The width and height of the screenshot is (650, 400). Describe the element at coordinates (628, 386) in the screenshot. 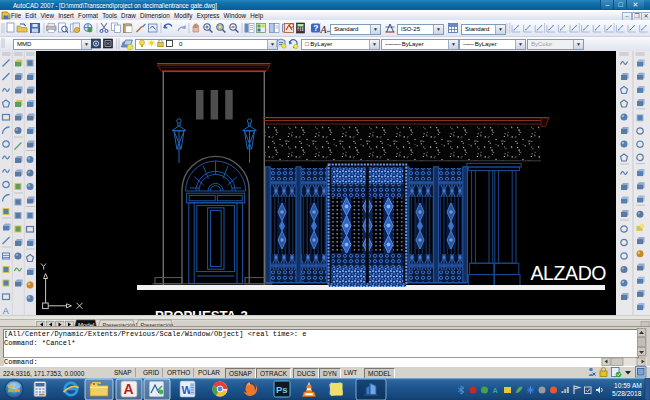

I see `svg-text: 10:59 AM` at that location.